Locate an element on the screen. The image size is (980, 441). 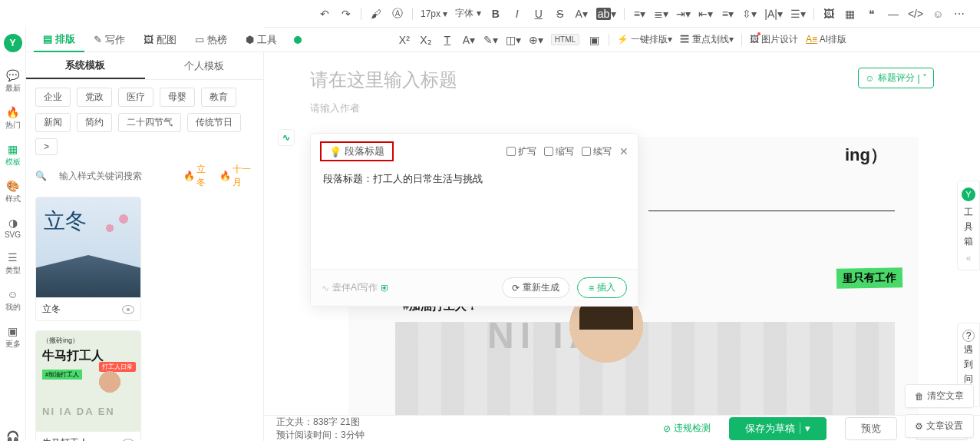
clear-format-icon: T is located at coordinates (447, 40).